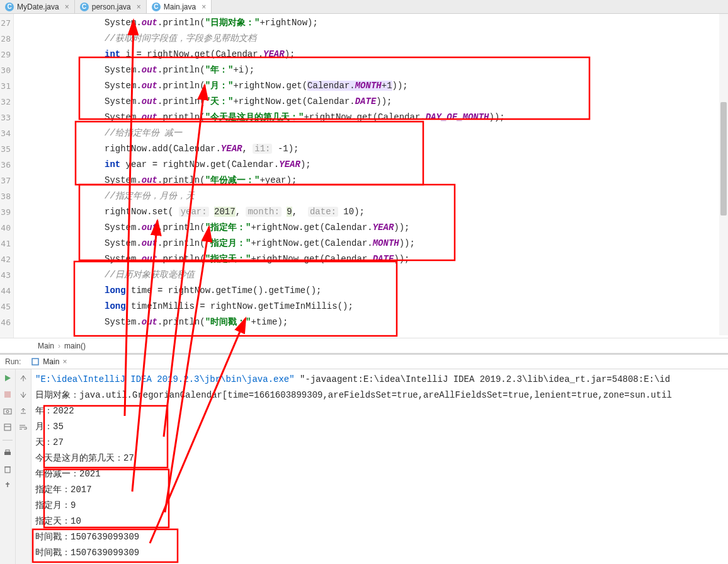 The height and width of the screenshot is (564, 728). Describe the element at coordinates (372, 243) in the screenshot. I see `code-line: System.out.println("指定月："+rightNow.get(C…` at that location.